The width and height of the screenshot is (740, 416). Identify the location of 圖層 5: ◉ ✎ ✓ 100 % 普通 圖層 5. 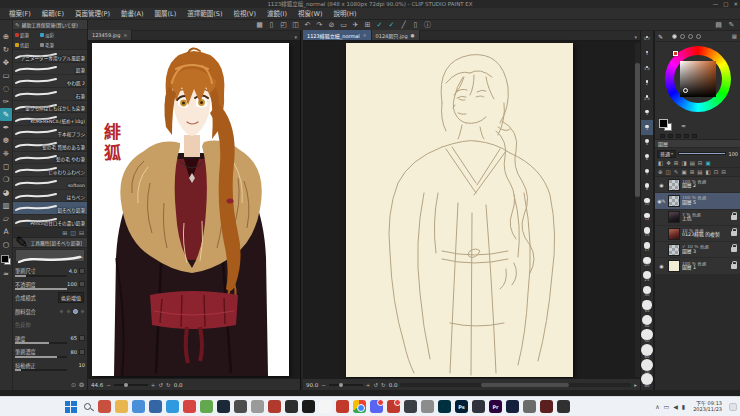
(698, 201).